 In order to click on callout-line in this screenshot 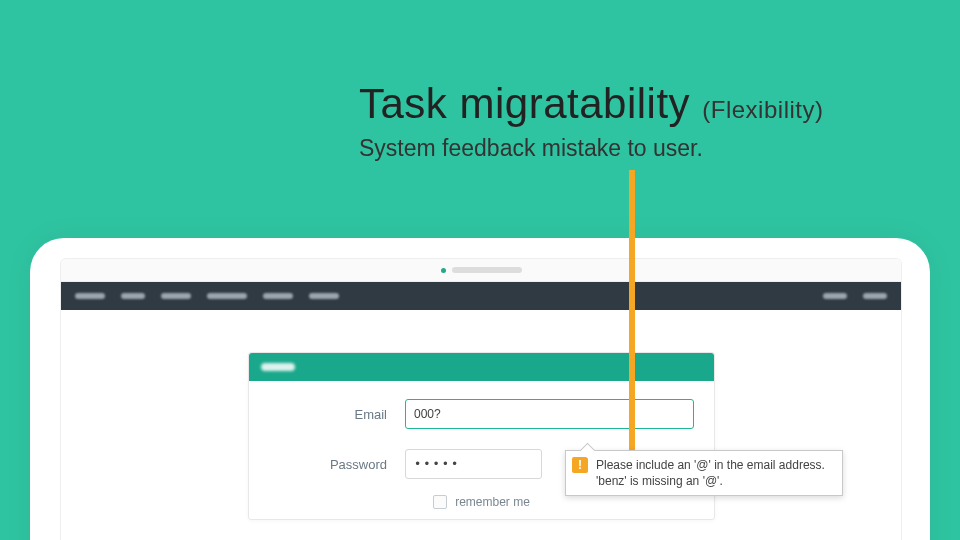, I will do `click(632, 310)`.